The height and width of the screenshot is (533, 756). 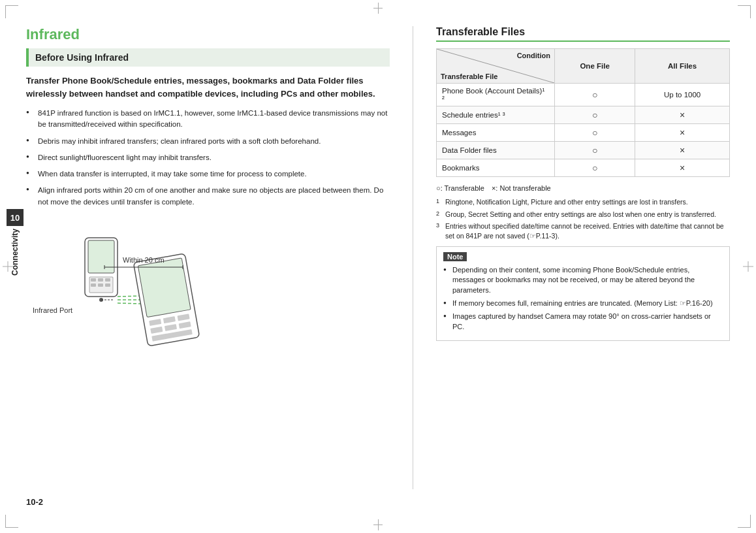 What do you see at coordinates (583, 188) in the screenshot?
I see `table-legend: ○: Transferable ×: Not transferable` at bounding box center [583, 188].